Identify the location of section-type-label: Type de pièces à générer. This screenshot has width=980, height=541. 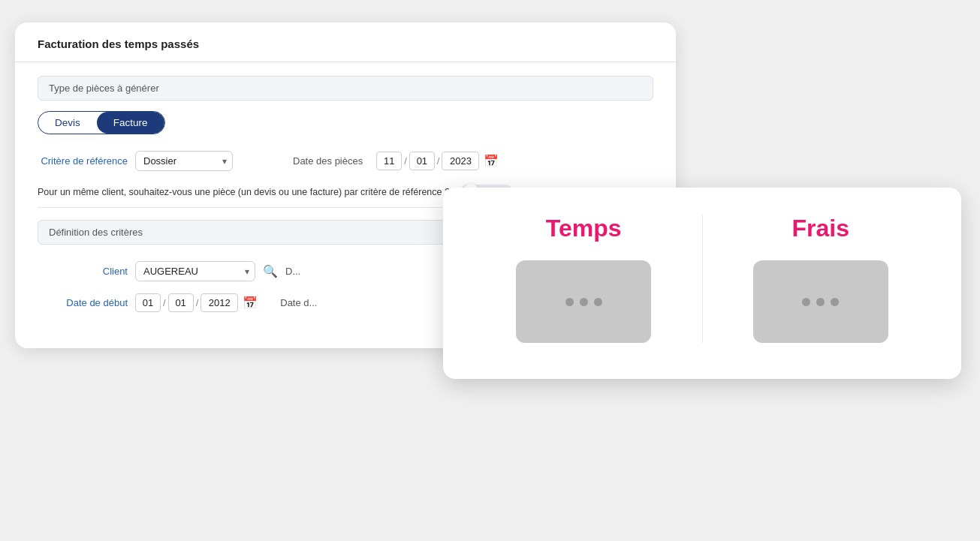
(345, 89).